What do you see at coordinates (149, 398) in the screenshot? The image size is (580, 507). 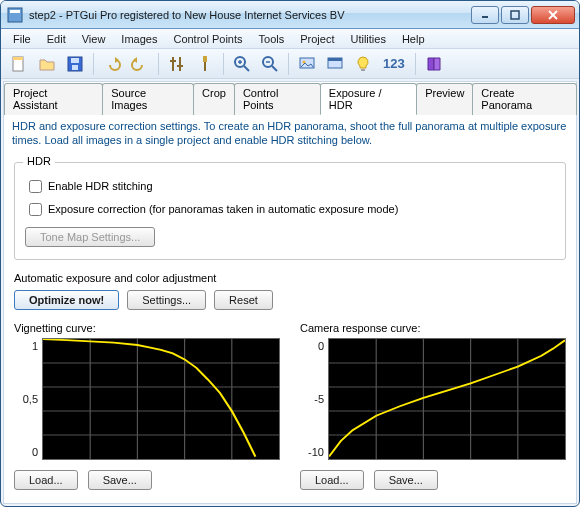 I see `vignetting-curve` at bounding box center [149, 398].